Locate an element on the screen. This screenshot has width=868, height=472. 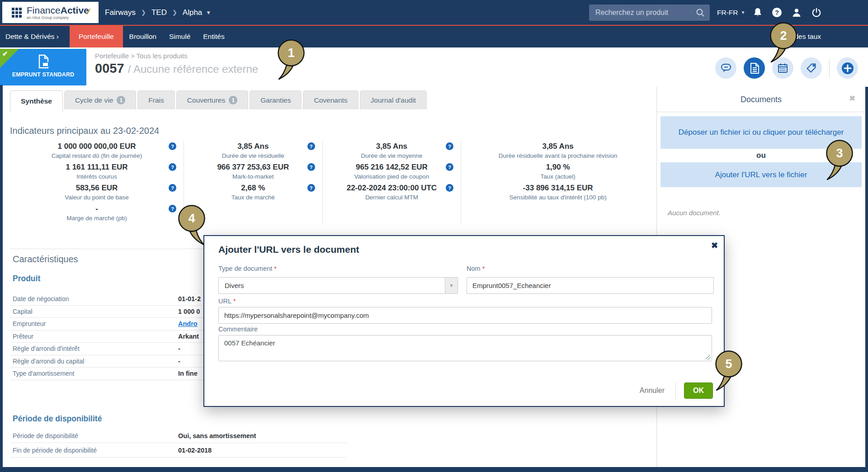
logout-power-icon is located at coordinates (816, 13).